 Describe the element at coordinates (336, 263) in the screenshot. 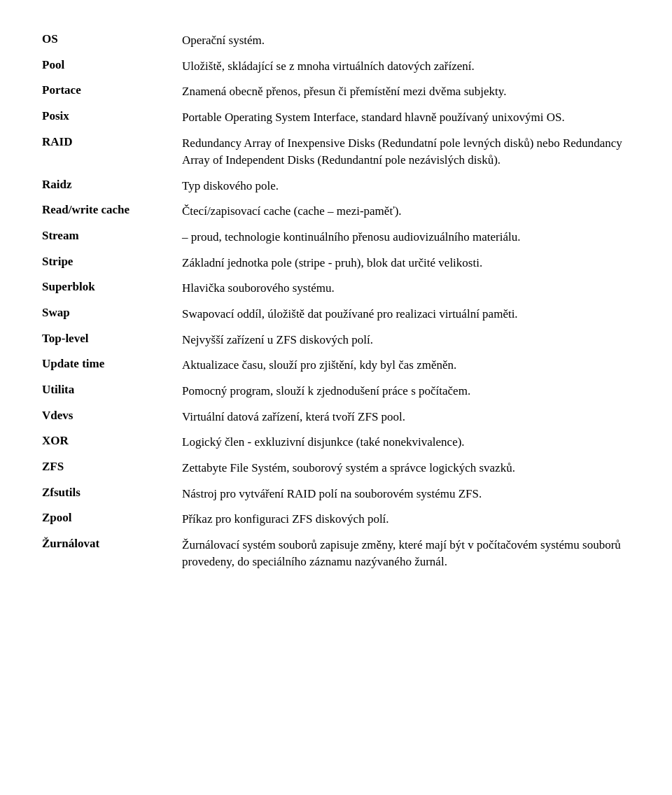

I see `glossary-row: StripeZákladní jednotka pole (stripe - p…` at that location.